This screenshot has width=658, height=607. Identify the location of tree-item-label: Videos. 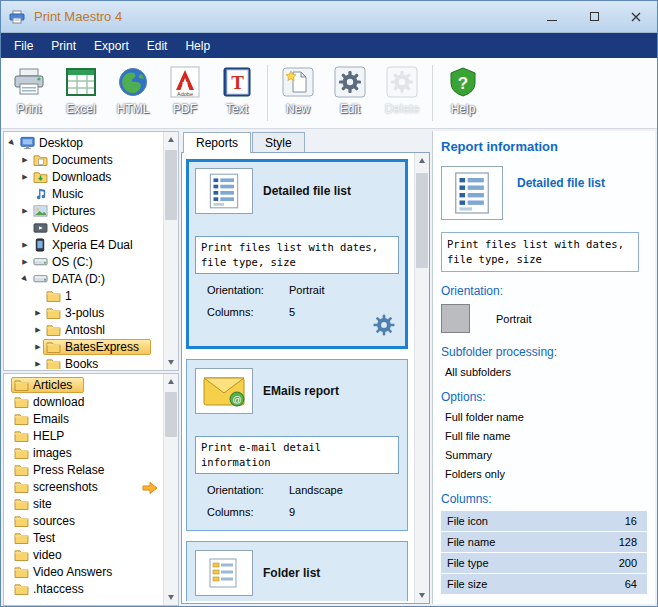
(70, 228).